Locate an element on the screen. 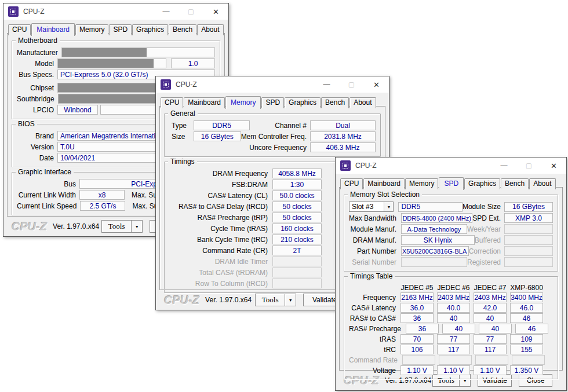  table-cell: 46.0 is located at coordinates (526, 308).